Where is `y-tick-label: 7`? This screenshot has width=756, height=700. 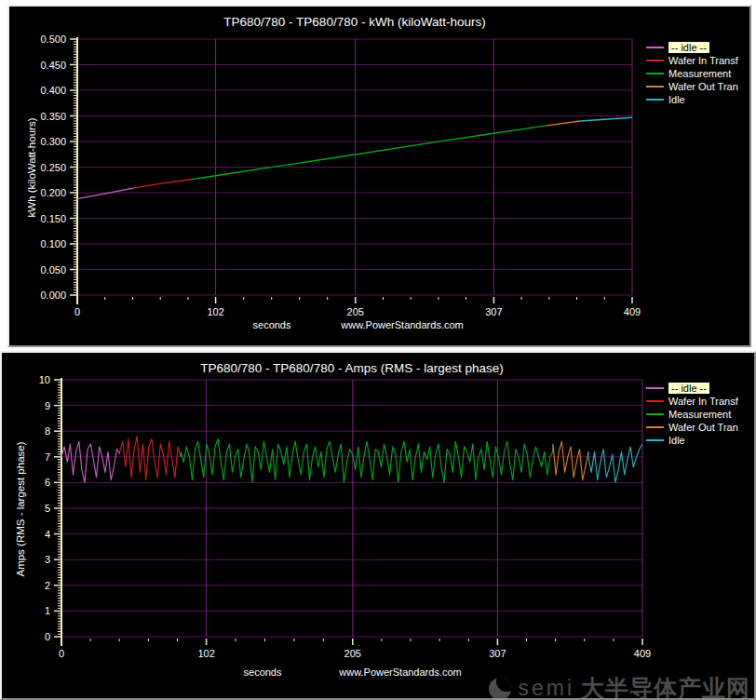
y-tick-label: 7 is located at coordinates (47, 457).